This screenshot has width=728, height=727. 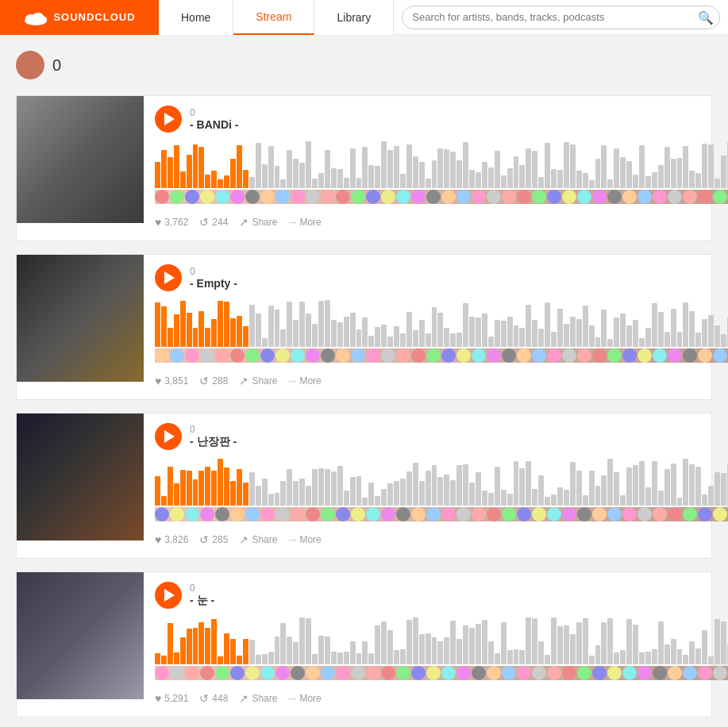 What do you see at coordinates (171, 381) in the screenshot?
I see `like-button: ♥3,851` at bounding box center [171, 381].